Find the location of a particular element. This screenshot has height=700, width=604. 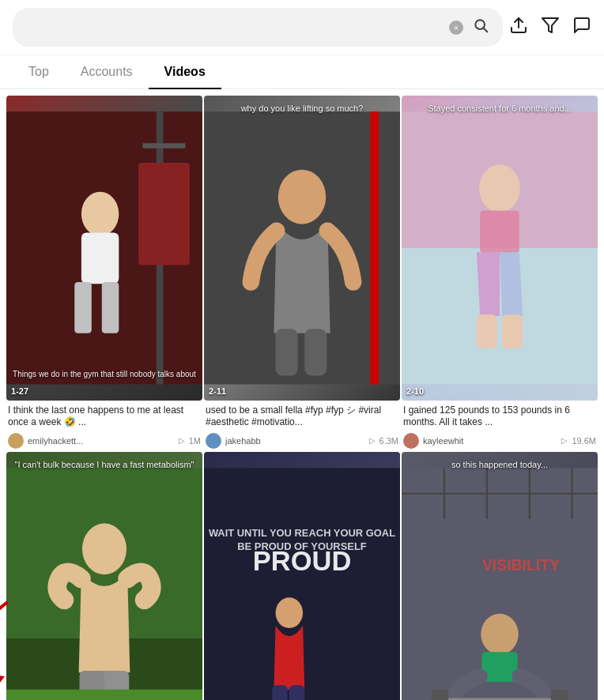

tab-accounts: Accounts is located at coordinates (107, 72).